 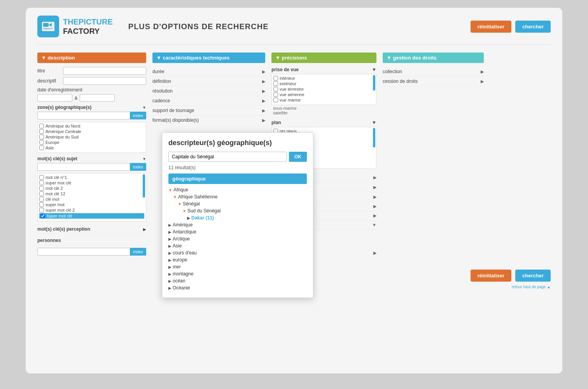 I want to click on brand-name: THEPICTURE FACTORY, so click(x=88, y=26).